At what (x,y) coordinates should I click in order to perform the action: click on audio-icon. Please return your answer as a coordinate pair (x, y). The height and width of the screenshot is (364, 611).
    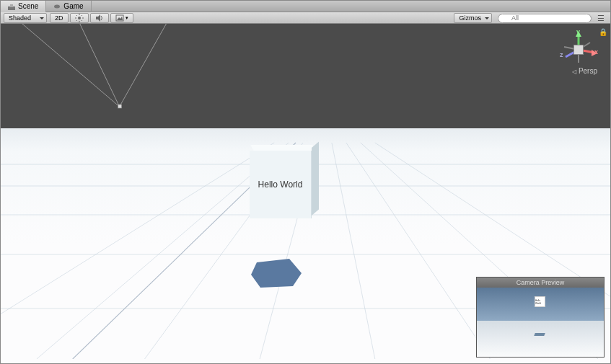
    Looking at the image, I should click on (100, 18).